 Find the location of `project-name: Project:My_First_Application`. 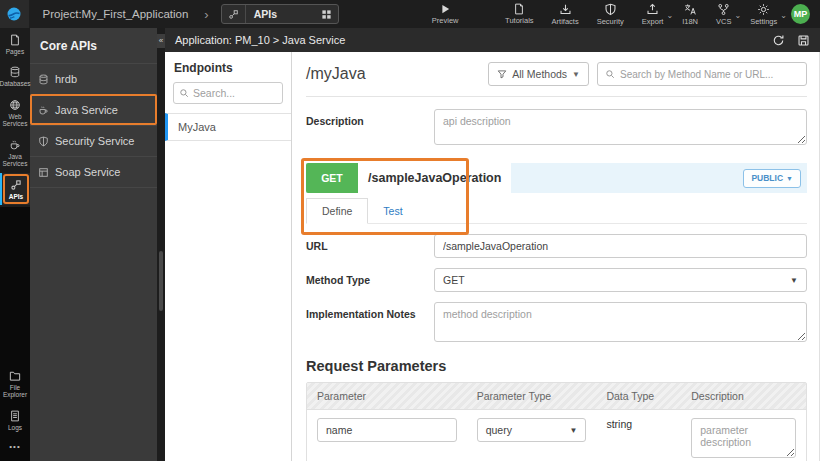

project-name: Project:My_First_Application is located at coordinates (116, 14).